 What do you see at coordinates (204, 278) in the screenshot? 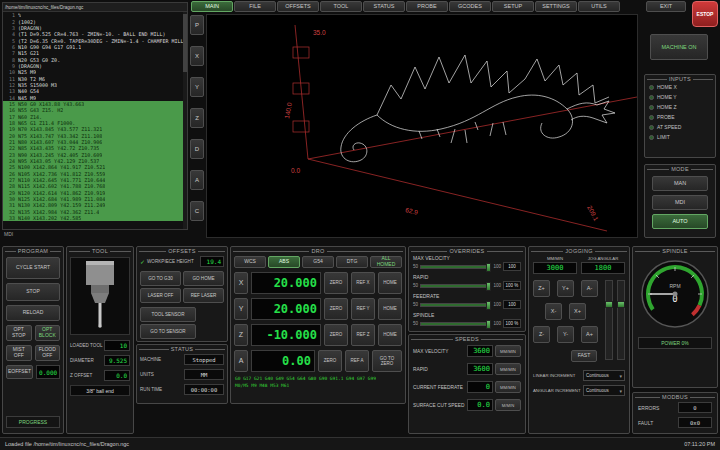
I see `go-home-button: GO HOME` at bounding box center [204, 278].